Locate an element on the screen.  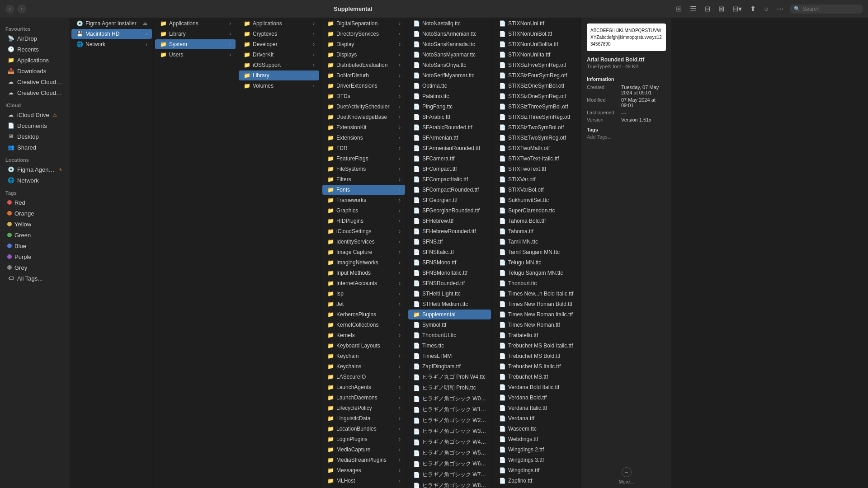
list-item: 💿 Figma Agent Installer ⏏ is located at coordinates (112, 23).